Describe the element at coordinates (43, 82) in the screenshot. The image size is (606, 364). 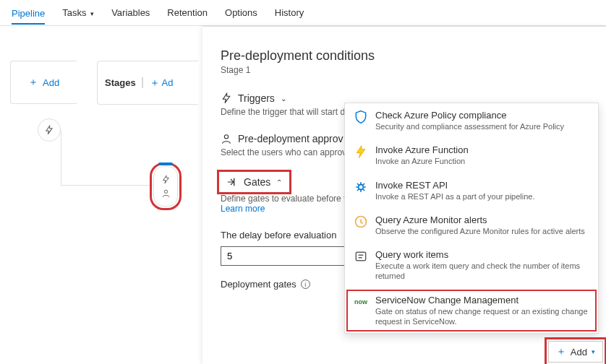
I see `add-artifact-button: ＋ Add` at that location.